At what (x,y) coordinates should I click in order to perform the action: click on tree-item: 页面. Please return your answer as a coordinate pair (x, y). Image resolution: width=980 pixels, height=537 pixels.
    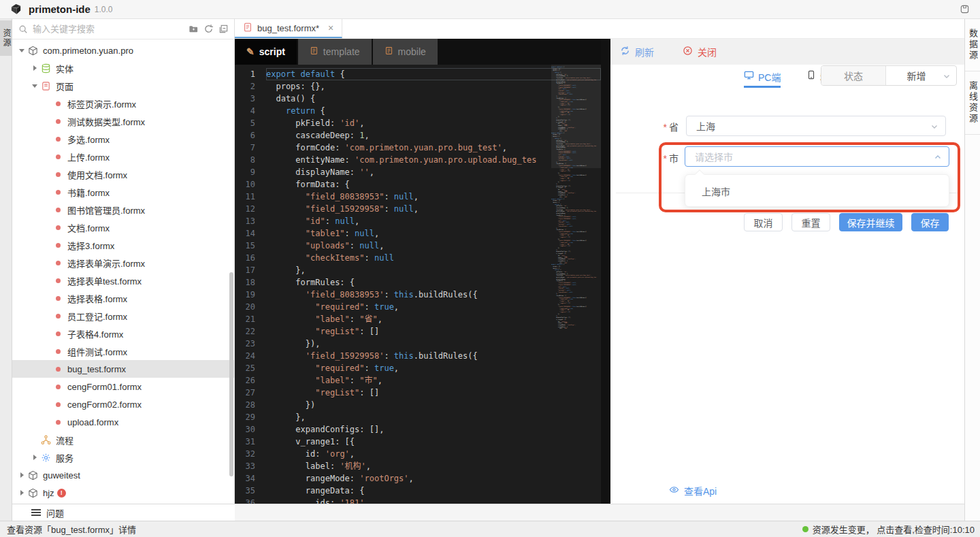
    Looking at the image, I should click on (123, 86).